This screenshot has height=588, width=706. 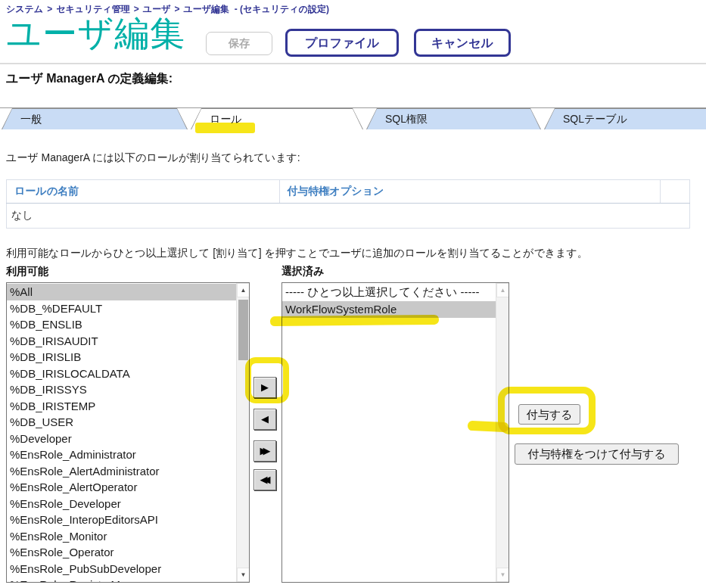 I want to click on assigned-roles-intro: ユーザ ManagerA には以下のロールが割り当てられています:, so click(x=153, y=158).